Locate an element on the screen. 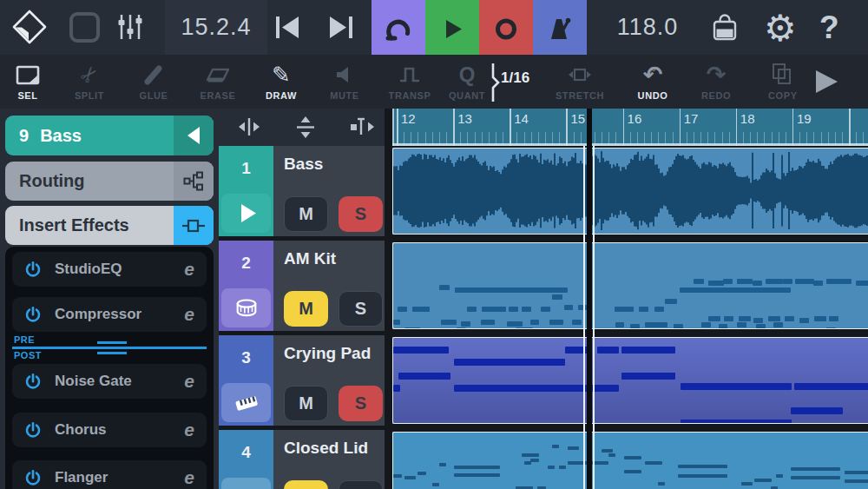  time-display: 15.2.4 is located at coordinates (216, 28).